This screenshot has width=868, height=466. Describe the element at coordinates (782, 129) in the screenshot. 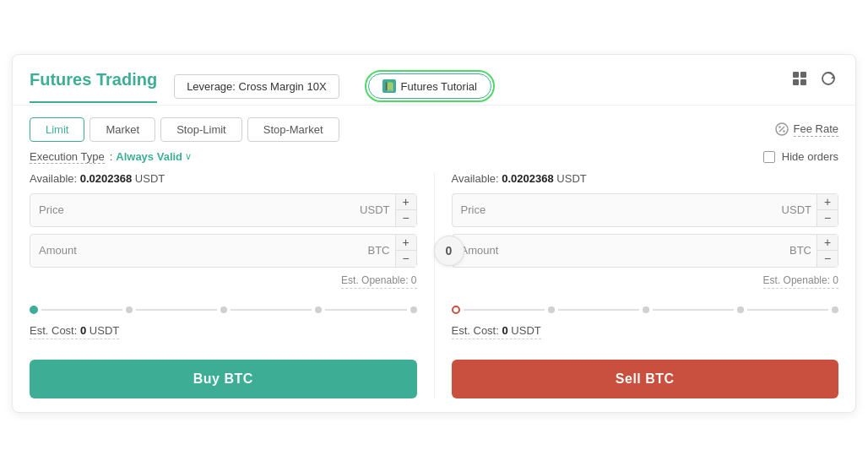

I see `fee-rate-icon` at that location.